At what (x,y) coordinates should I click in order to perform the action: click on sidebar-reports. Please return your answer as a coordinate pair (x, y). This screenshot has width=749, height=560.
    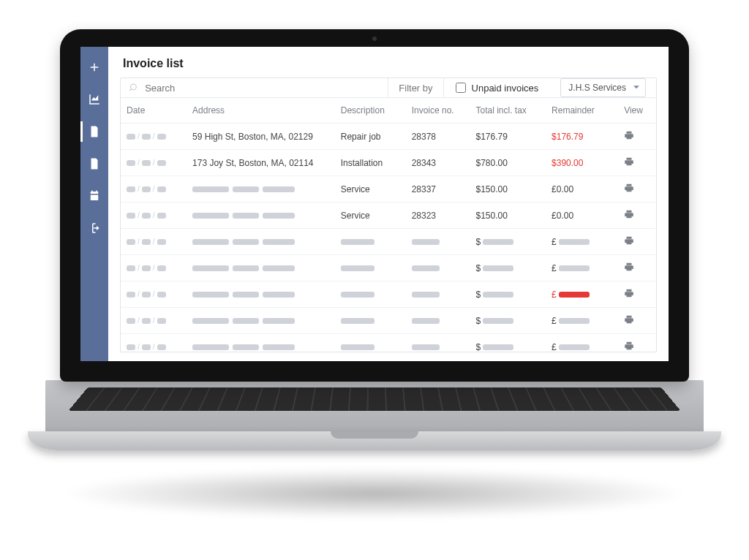
    Looking at the image, I should click on (94, 99).